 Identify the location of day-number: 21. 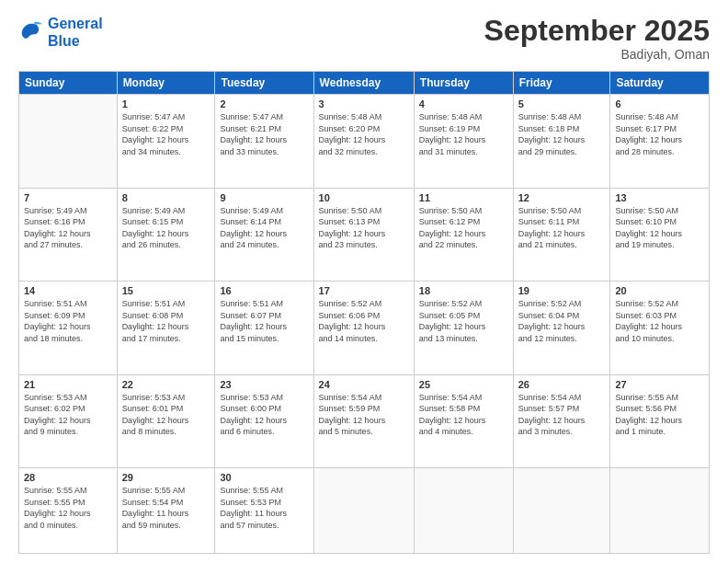
(68, 385).